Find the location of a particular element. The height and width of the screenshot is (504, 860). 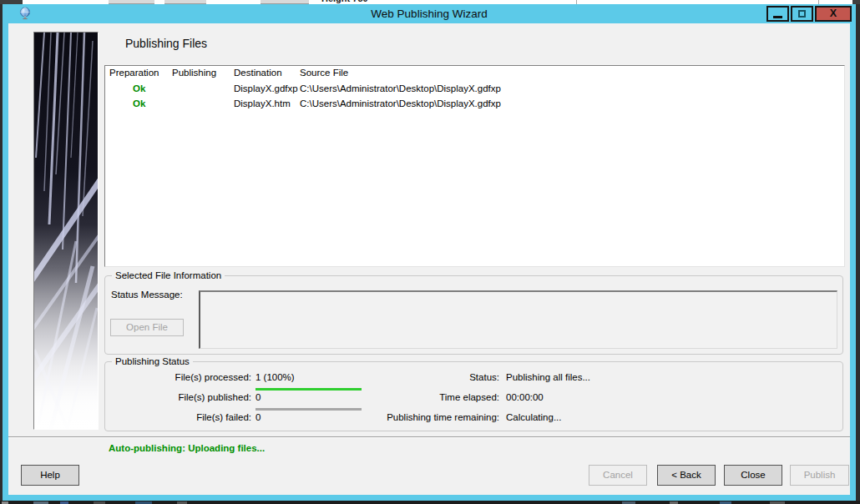

file-list-header: Preparation Publishing Destination File … is located at coordinates (474, 73).